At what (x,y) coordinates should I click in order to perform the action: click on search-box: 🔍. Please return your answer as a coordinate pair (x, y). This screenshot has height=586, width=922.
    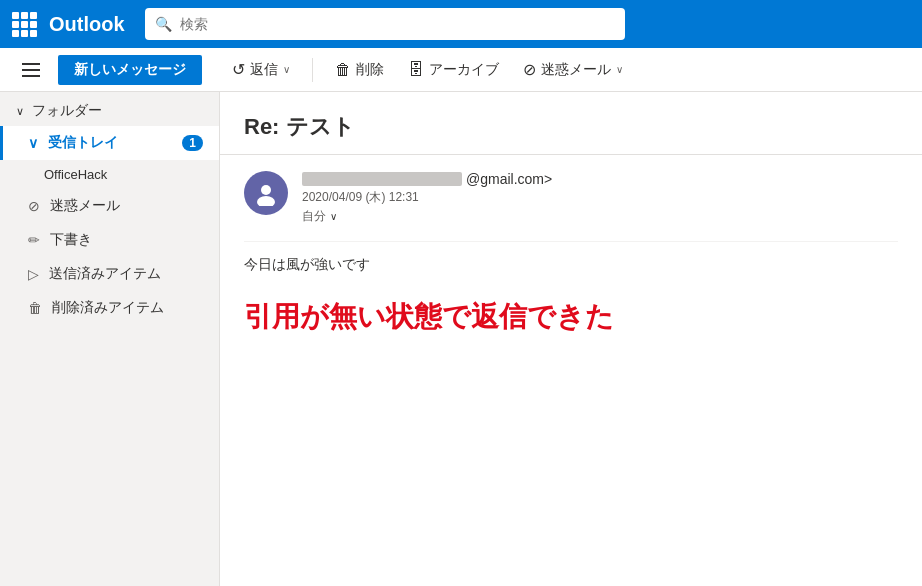
    Looking at the image, I should click on (385, 24).